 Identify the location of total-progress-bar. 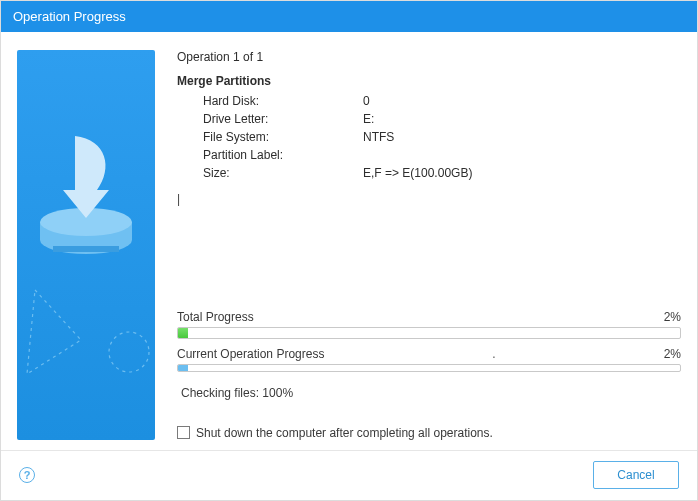
(429, 333).